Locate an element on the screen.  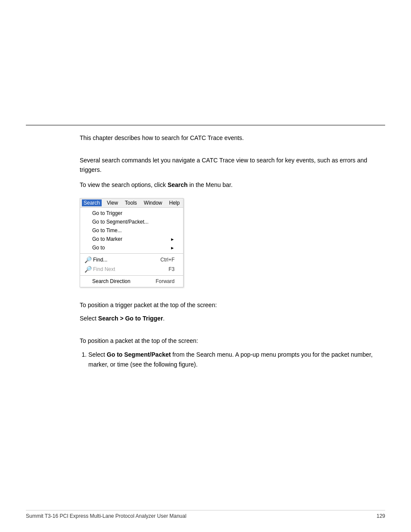
find-icon: 🔎 is located at coordinates (88, 260).